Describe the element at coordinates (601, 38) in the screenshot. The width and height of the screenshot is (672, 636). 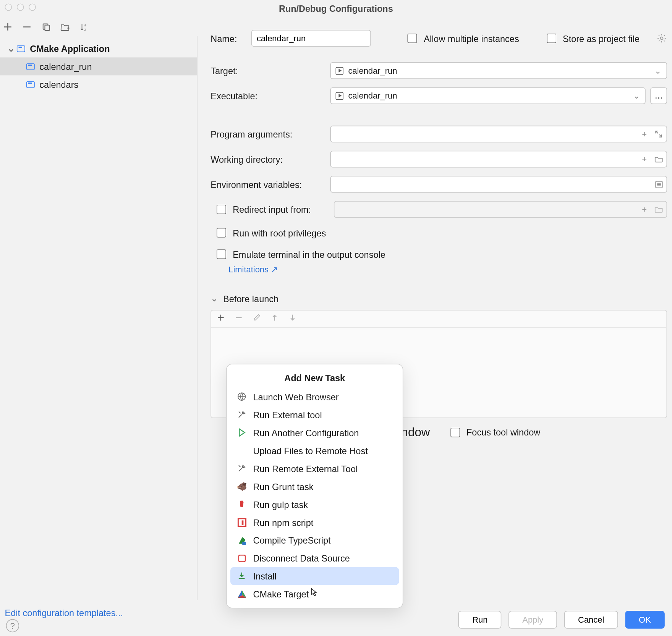
I see `store-project-label: Store as project file` at that location.